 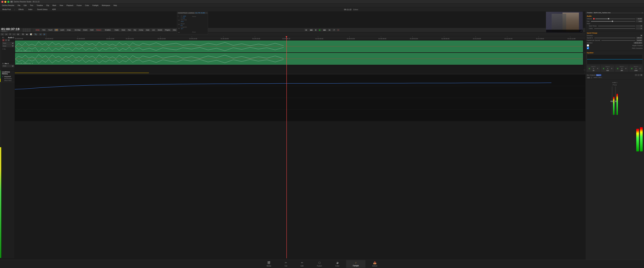 What do you see at coordinates (117, 30) in the screenshot?
I see `fader-btn: Fader` at bounding box center [117, 30].